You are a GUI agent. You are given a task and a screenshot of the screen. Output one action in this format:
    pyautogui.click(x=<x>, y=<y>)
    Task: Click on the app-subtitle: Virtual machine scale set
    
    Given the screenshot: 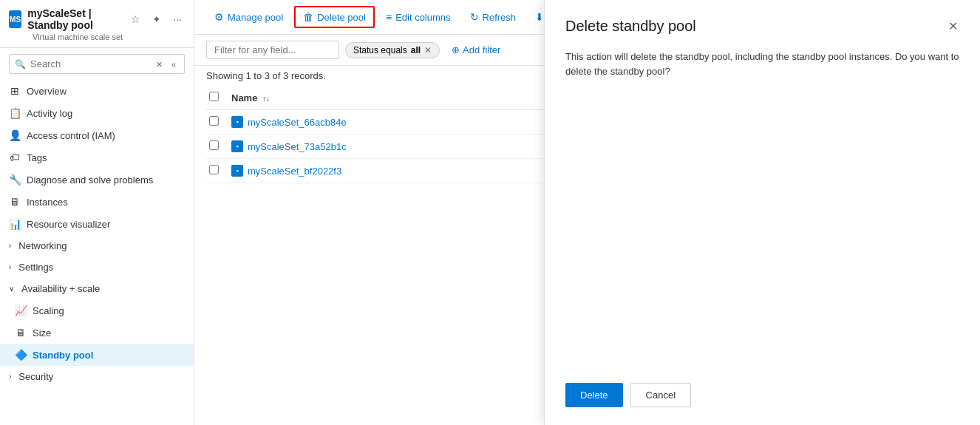 What is the action you would take?
    pyautogui.click(x=109, y=37)
    